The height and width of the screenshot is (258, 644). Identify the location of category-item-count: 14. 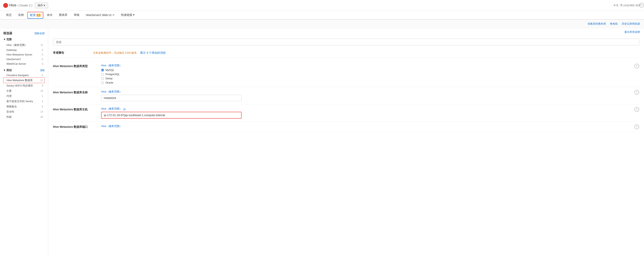
(42, 112).